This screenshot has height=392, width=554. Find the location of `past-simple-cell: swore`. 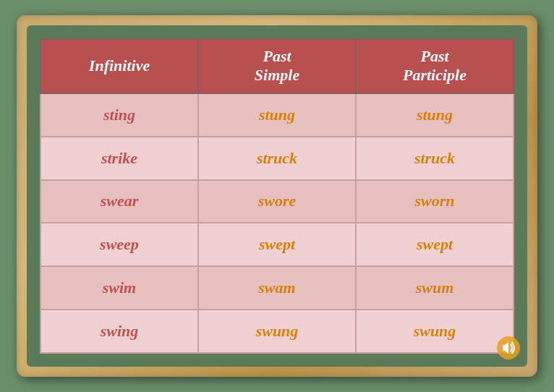

past-simple-cell: swore is located at coordinates (277, 202).